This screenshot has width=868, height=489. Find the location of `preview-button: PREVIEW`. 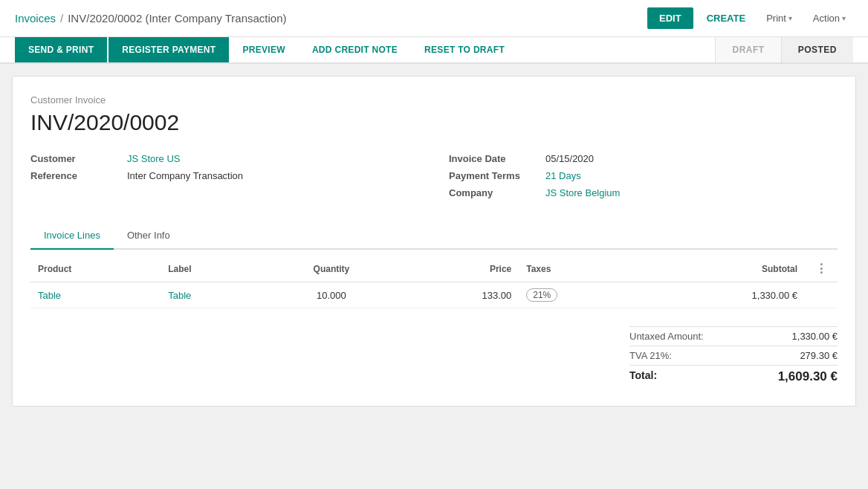

preview-button: PREVIEW is located at coordinates (263, 50).